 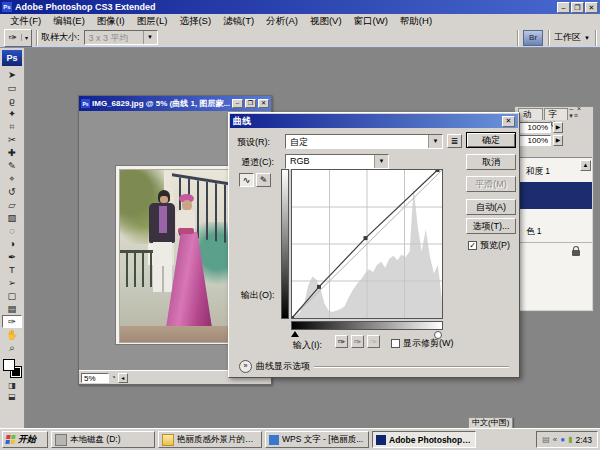 I want to click on layer-name-fragment: 色 1, so click(x=534, y=232).